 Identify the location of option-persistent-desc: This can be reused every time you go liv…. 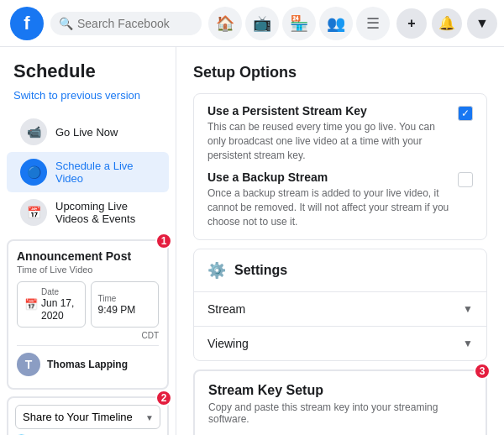
(328, 141).